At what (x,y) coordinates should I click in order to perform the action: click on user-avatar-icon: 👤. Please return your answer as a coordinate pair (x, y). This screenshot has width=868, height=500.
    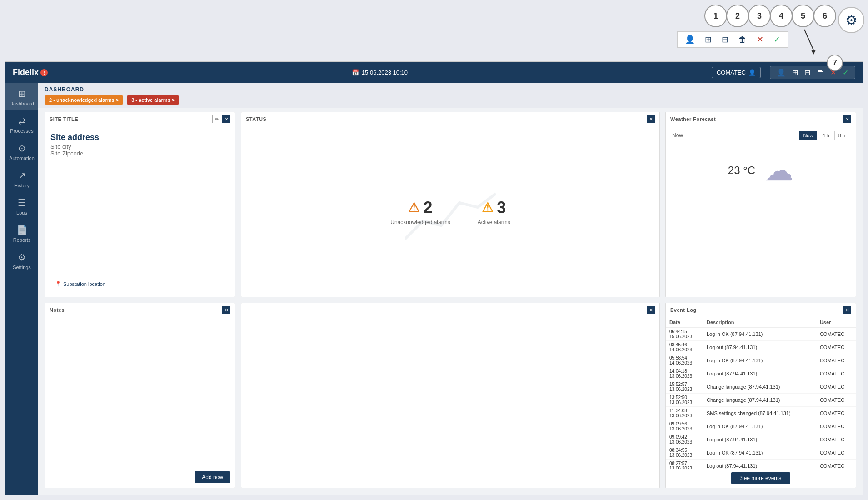
    Looking at the image, I should click on (752, 73).